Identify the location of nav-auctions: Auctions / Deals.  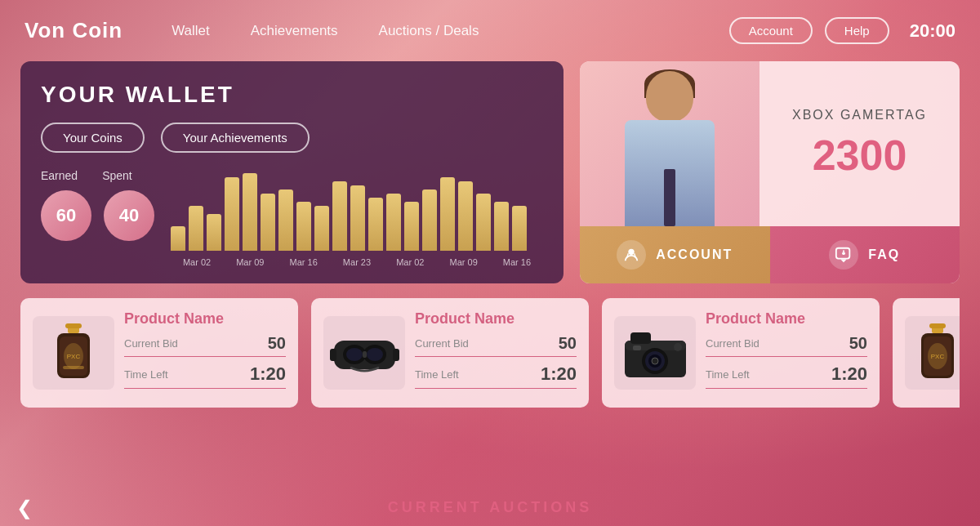
(430, 31).